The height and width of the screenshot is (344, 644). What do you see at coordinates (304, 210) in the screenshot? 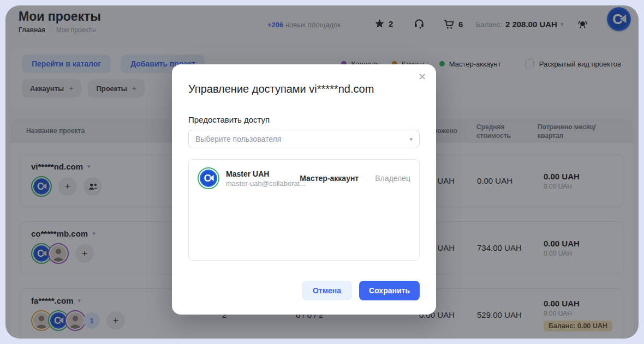
I see `access-list: Master UAH master-uah@collaborat... Маст…` at bounding box center [304, 210].